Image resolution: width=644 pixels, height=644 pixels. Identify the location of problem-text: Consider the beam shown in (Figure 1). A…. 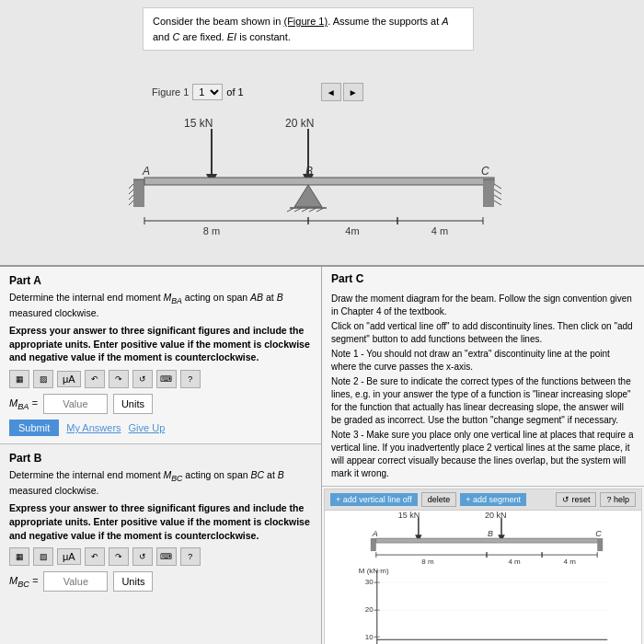
(301, 29).